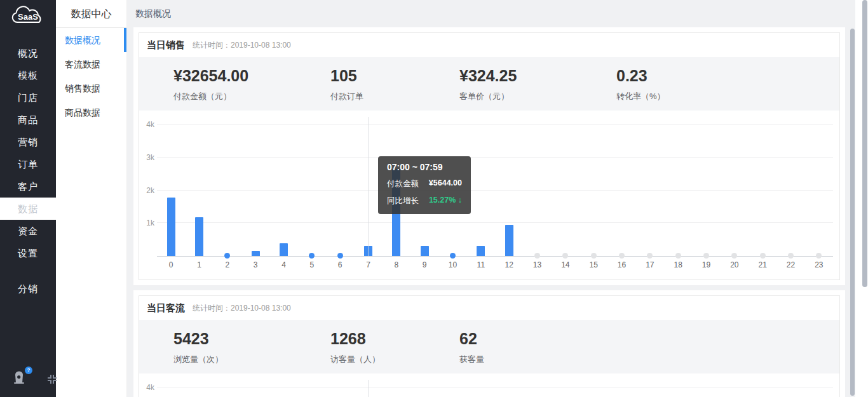 The height and width of the screenshot is (397, 868). Describe the element at coordinates (853, 212) in the screenshot. I see `inner-scrollbar-thumb` at that location.